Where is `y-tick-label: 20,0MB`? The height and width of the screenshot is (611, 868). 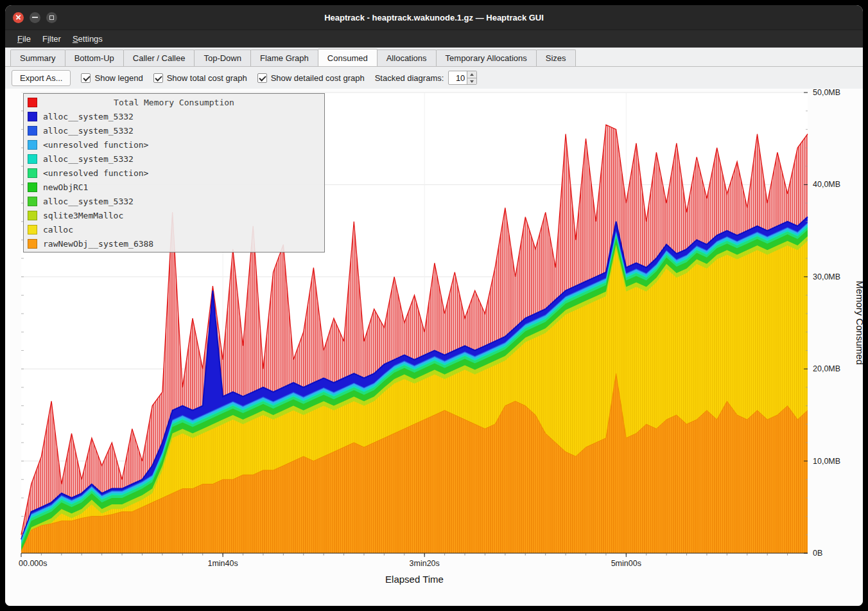 y-tick-label: 20,0MB is located at coordinates (827, 369).